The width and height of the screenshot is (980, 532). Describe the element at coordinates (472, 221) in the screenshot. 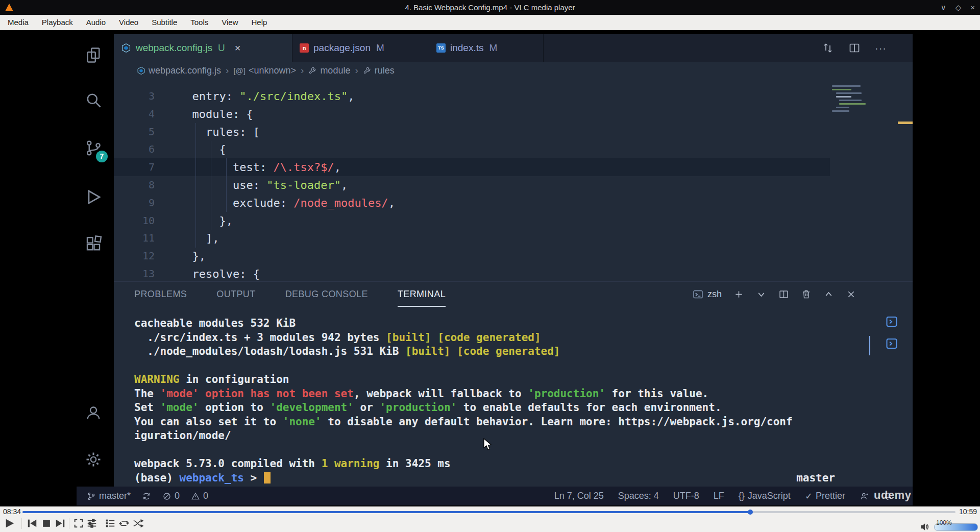

I see `code-line: 10 },` at that location.